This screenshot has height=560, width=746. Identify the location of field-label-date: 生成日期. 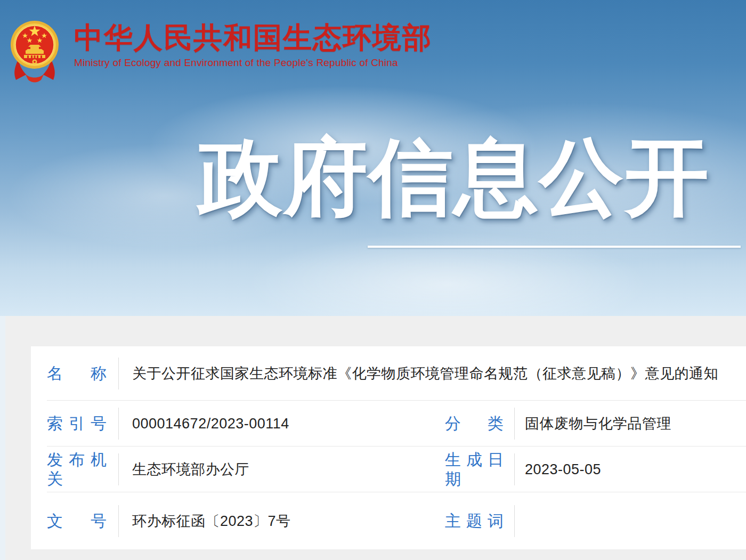
(474, 469).